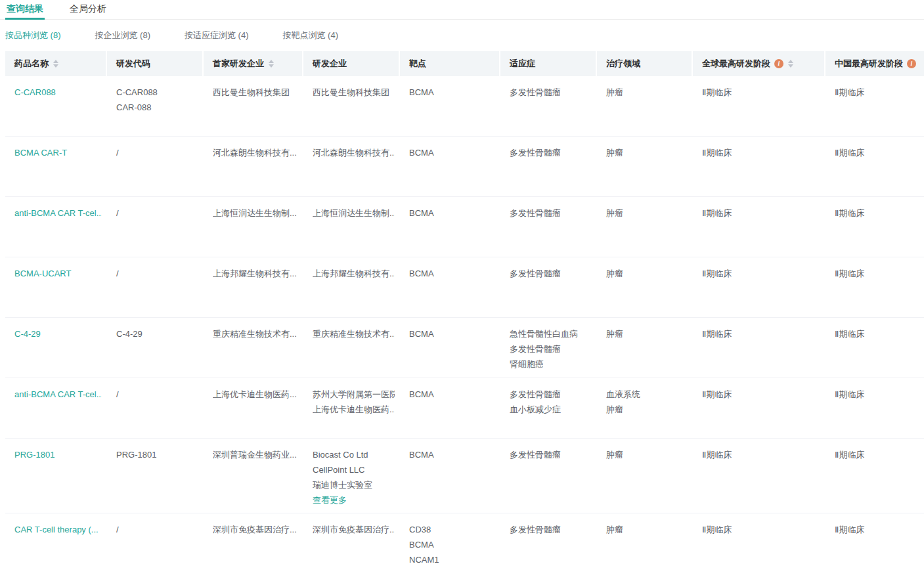 The height and width of the screenshot is (564, 924). I want to click on cell-line: 血液系统, so click(647, 394).